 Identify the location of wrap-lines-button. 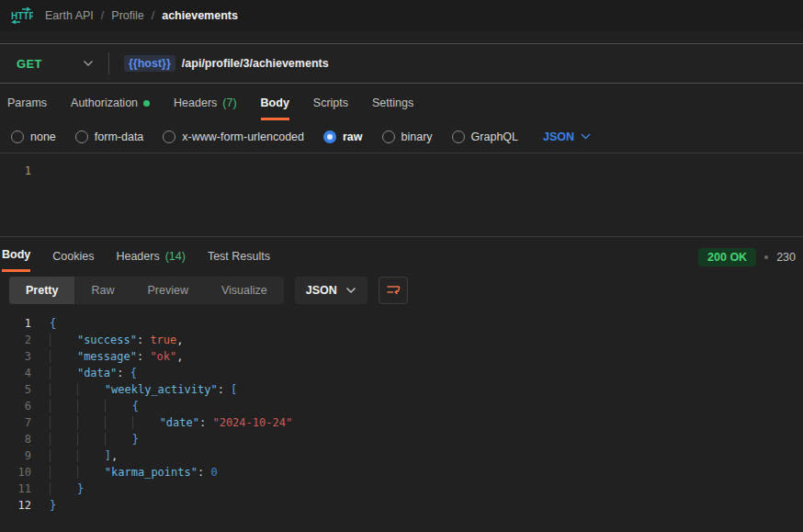
(393, 290).